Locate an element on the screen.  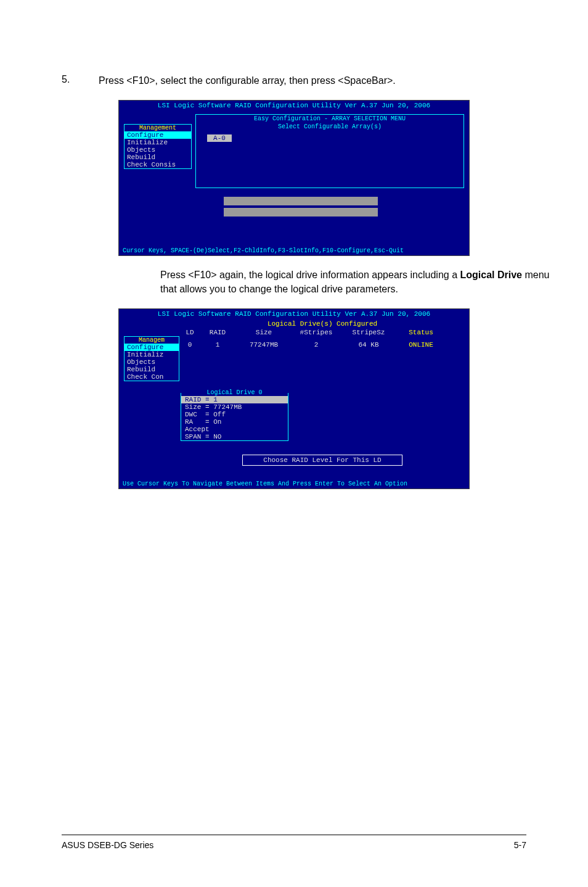
menu-item-initialize: Initialize is located at coordinates (158, 142).